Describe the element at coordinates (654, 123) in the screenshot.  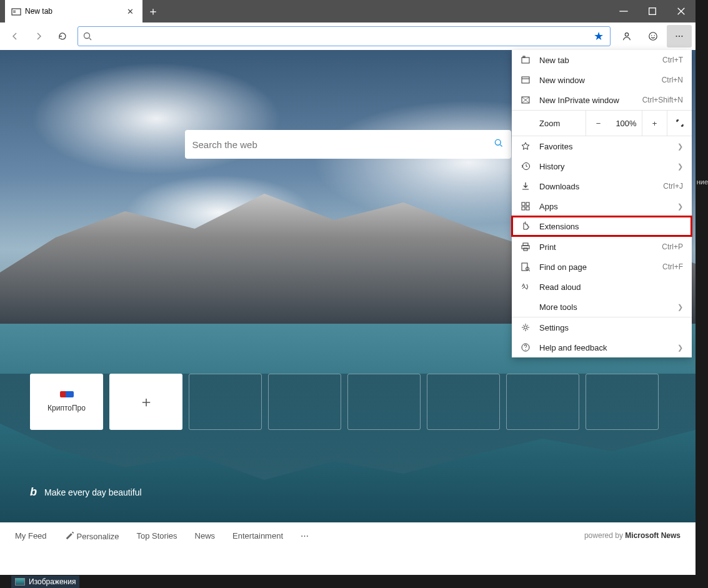
I see `zoom-in-button: +` at that location.